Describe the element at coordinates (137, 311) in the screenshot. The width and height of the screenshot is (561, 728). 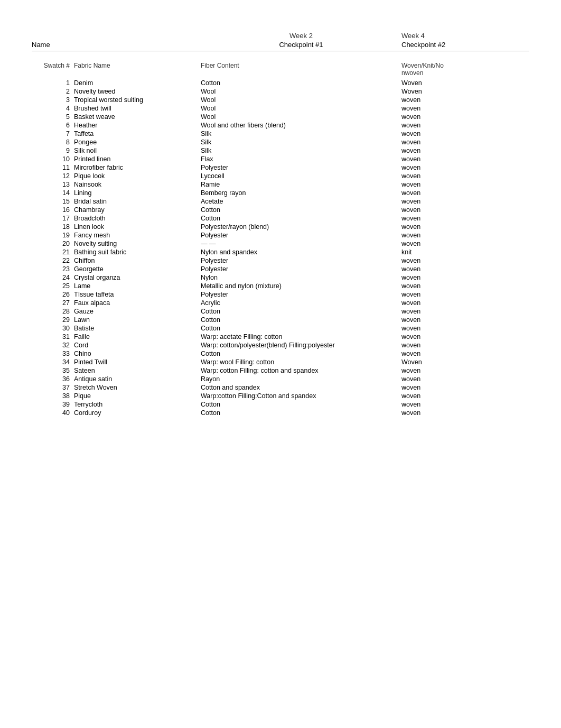
I see `fabric-name: Gauze` at that location.